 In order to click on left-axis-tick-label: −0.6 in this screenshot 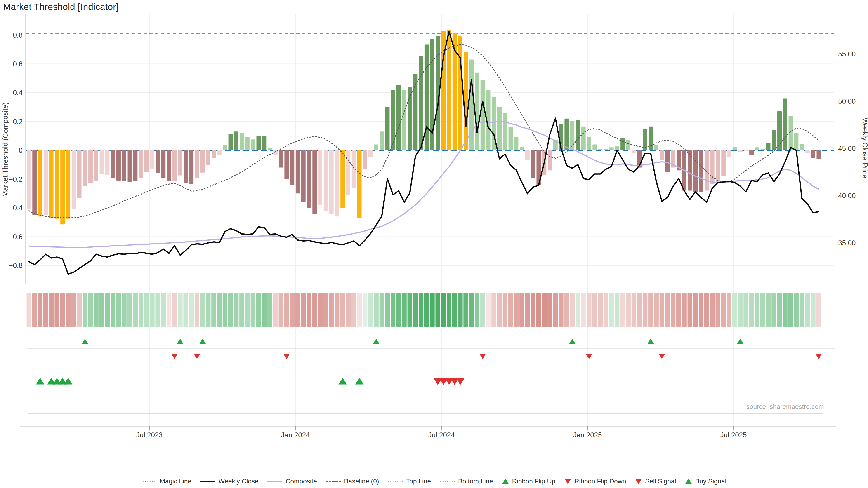, I will do `click(16, 237)`.